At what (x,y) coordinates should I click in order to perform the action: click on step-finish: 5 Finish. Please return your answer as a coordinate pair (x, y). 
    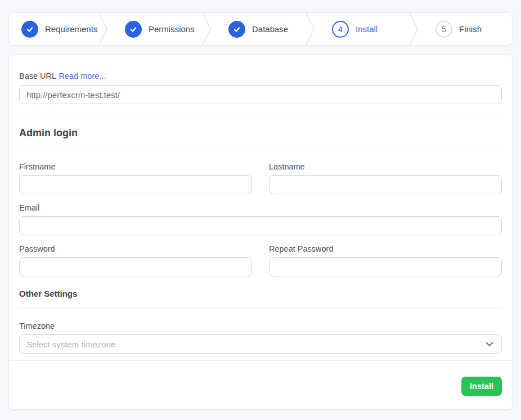
    Looking at the image, I should click on (468, 29).